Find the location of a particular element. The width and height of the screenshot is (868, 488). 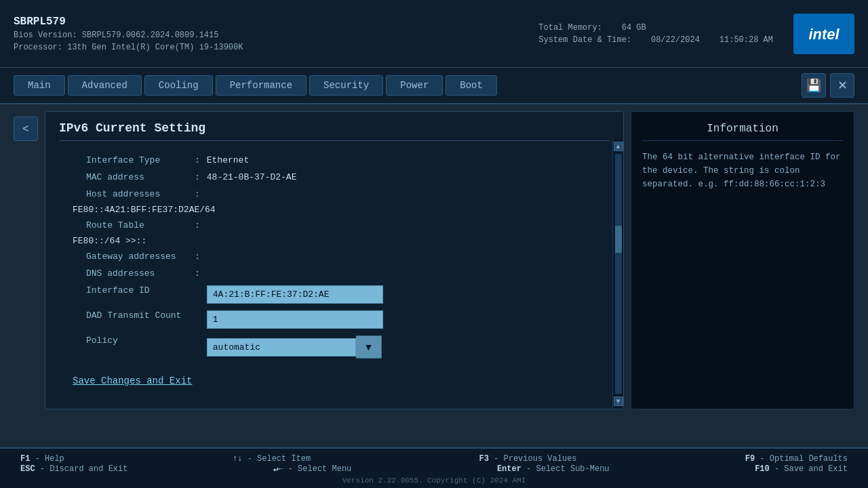

gateway-row: Gateway addresses : is located at coordinates (334, 256).